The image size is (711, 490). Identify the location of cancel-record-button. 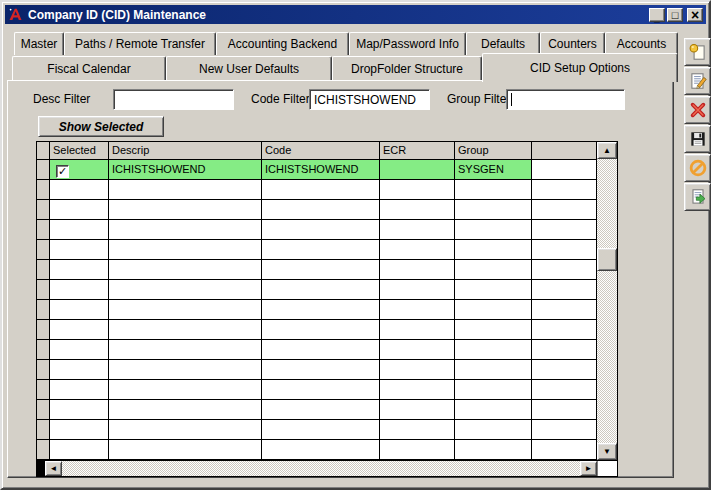
(698, 168).